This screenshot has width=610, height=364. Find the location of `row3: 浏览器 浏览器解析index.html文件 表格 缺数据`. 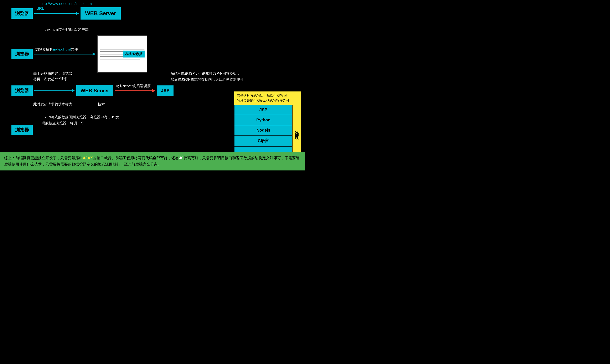

row3: 浏览器 浏览器解析index.html文件 表格 缺数据 is located at coordinates (79, 54).